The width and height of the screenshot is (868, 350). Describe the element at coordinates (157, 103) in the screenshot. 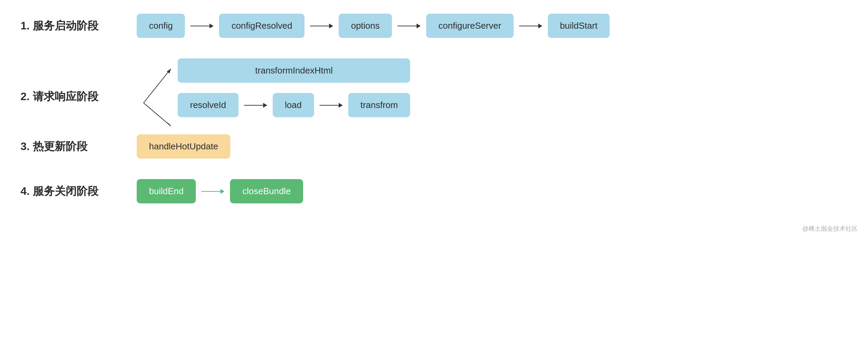

I see `branch-arrows-svg` at that location.